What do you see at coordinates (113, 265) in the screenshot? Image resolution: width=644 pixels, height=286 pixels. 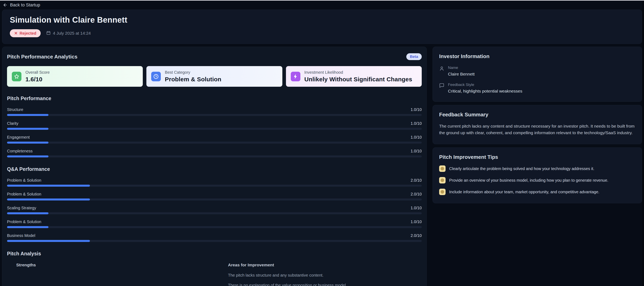 I see `strengths-title: Strengths` at bounding box center [113, 265].